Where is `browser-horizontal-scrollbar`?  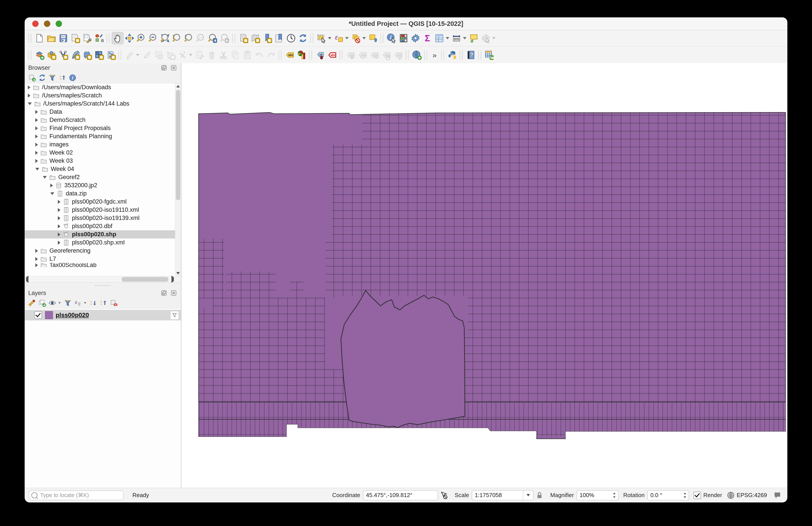
browser-horizontal-scrollbar is located at coordinates (103, 279).